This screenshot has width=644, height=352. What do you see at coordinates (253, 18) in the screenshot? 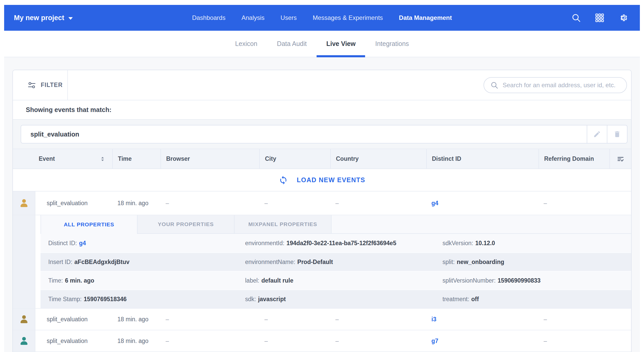
I see `nav-item-analysis: Analysis` at bounding box center [253, 18].